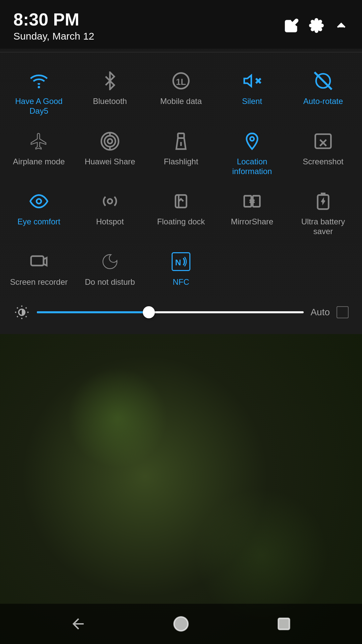  I want to click on qs-floating-dock-label: Floating dock, so click(181, 222).